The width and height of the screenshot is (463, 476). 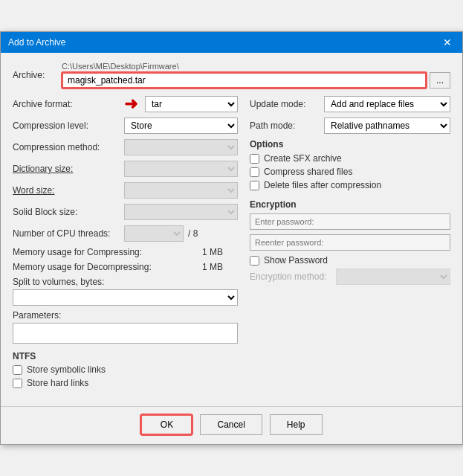 What do you see at coordinates (125, 282) in the screenshot?
I see `split-label: Split to volumes, bytes:` at bounding box center [125, 282].